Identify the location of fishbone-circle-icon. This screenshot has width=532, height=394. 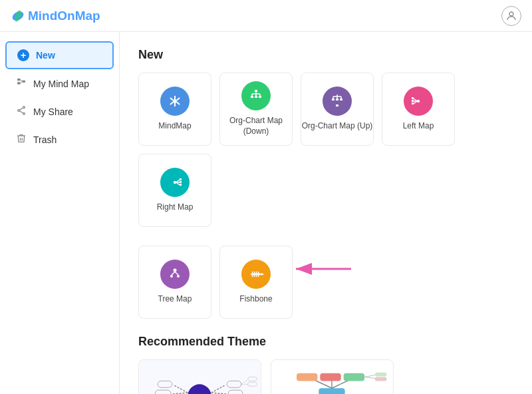
(256, 274).